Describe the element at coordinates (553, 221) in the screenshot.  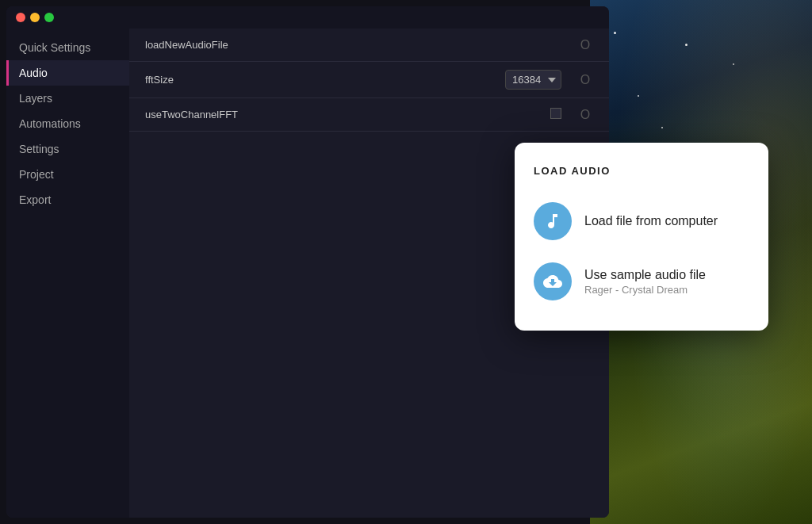
I see `load-file-icon` at that location.